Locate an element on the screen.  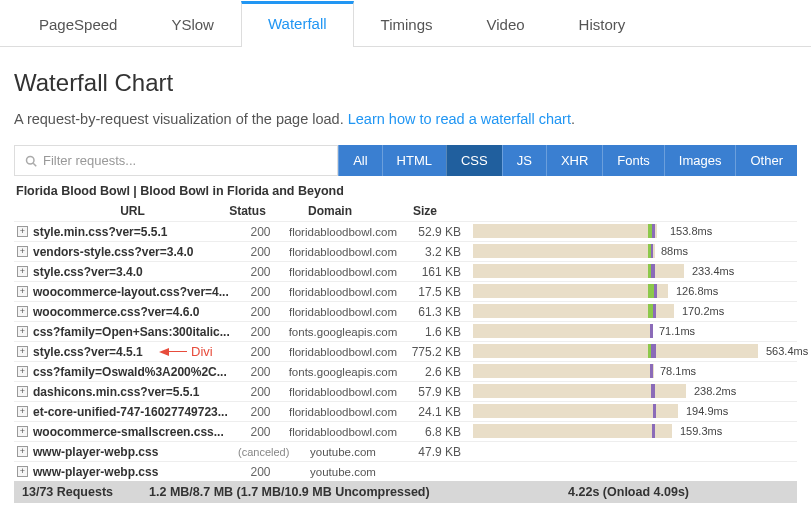
learn-link: Learn how to read a waterfall chart is located at coordinates (460, 119).